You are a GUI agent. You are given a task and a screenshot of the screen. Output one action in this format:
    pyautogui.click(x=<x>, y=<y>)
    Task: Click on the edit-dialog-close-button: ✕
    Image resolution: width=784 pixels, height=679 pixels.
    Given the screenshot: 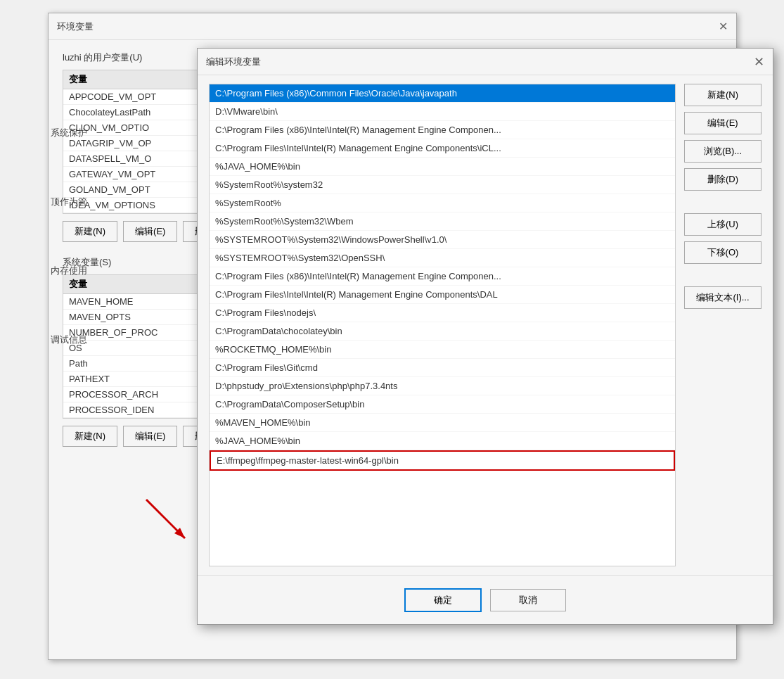 What is the action you would take?
    pyautogui.click(x=759, y=62)
    